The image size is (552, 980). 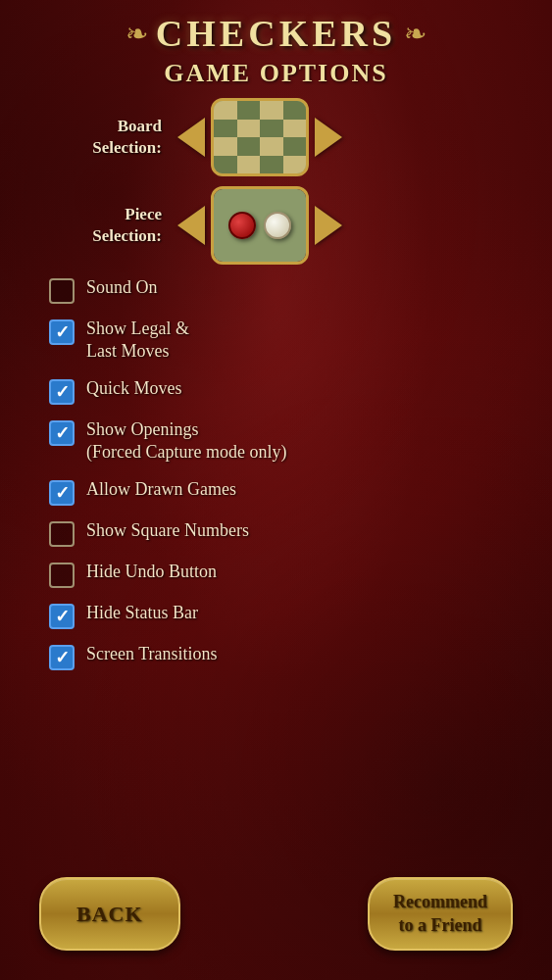 I want to click on recommend-button: Recommendto a Friend, so click(x=440, y=913).